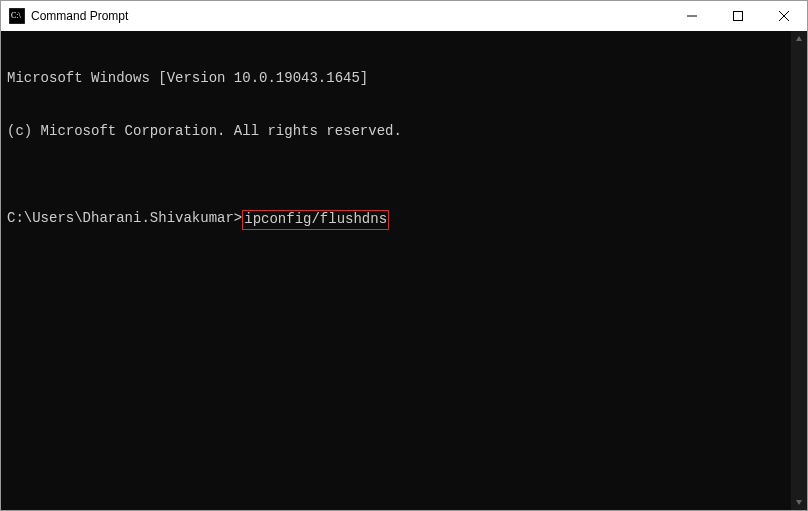 This screenshot has width=808, height=511. I want to click on close-button, so click(784, 16).